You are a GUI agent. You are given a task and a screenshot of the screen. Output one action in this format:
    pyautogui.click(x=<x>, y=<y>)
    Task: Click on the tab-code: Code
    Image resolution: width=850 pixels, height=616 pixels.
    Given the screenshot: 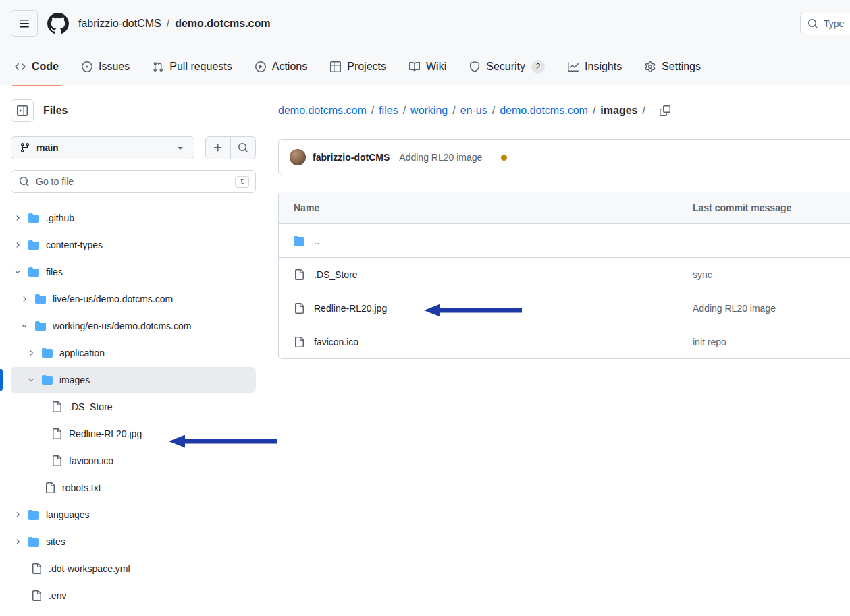 What is the action you would take?
    pyautogui.click(x=36, y=66)
    